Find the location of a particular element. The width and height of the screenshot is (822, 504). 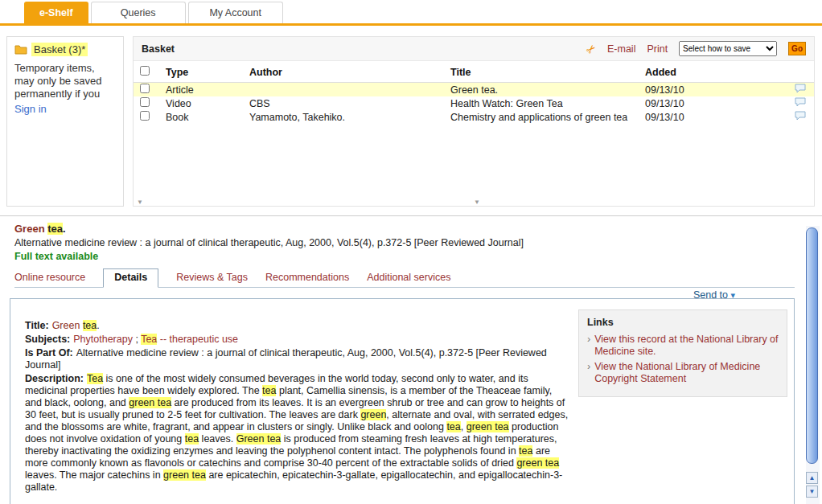

field-value: Green tea. is located at coordinates (76, 326).